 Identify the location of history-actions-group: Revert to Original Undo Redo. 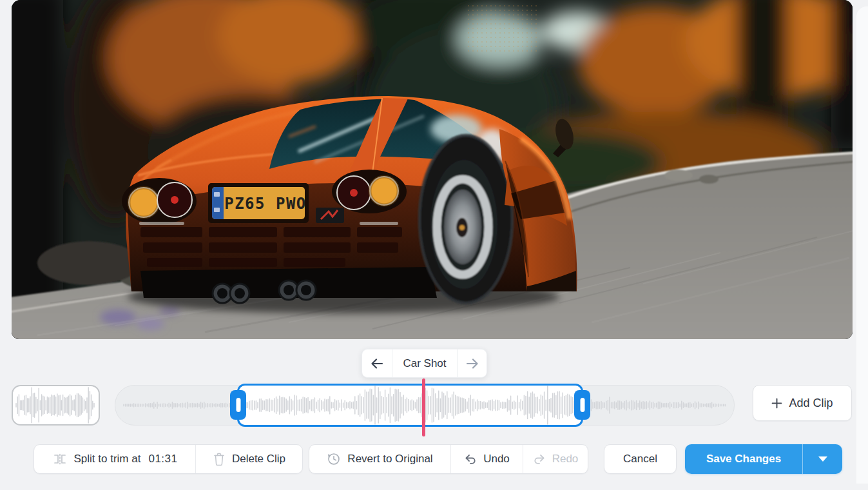
(448, 459).